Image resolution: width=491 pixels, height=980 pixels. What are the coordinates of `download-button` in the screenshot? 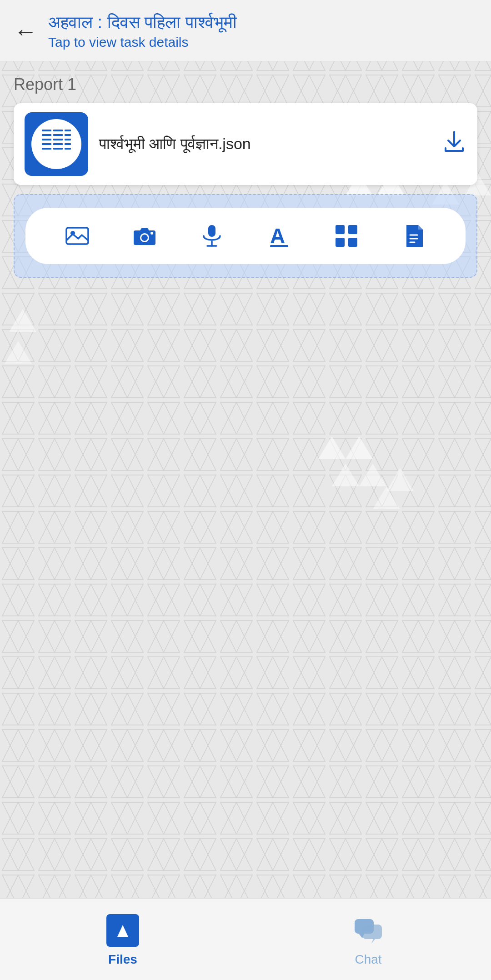 It's located at (454, 144).